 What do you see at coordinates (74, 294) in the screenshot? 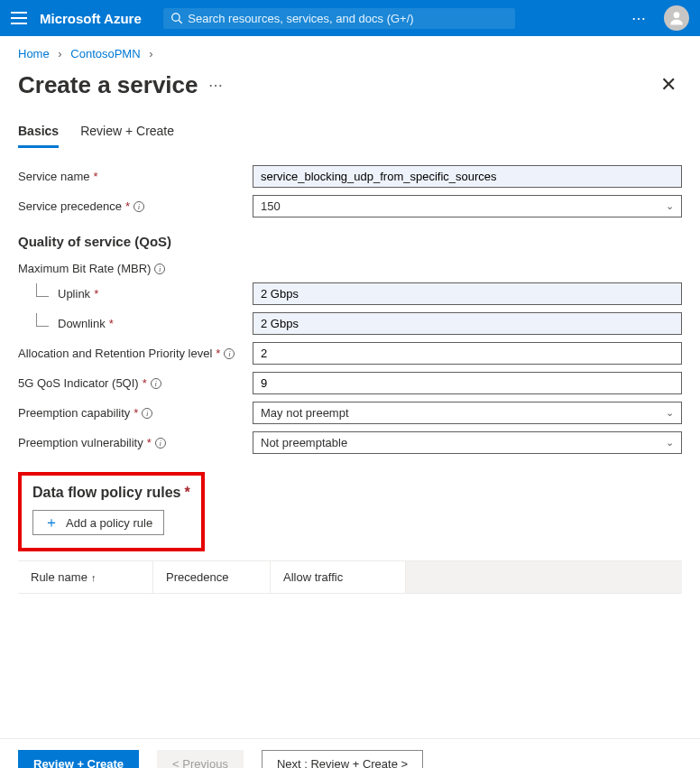
I see `uplink-label: Uplink` at bounding box center [74, 294].